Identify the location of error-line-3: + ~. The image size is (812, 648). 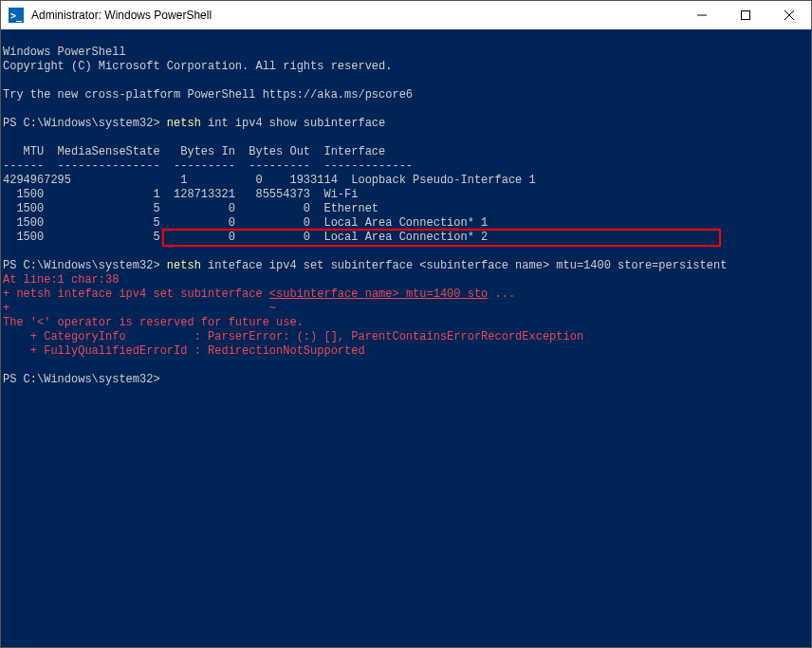
(139, 308).